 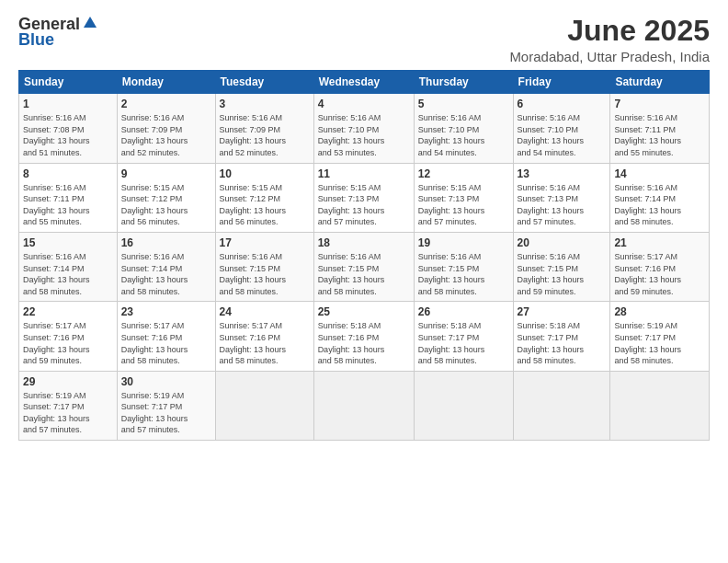 What do you see at coordinates (68, 135) in the screenshot?
I see `day-info: Sunrise: 5:16 AM Sunset: 7:08 PM Dayligh…` at bounding box center [68, 135].